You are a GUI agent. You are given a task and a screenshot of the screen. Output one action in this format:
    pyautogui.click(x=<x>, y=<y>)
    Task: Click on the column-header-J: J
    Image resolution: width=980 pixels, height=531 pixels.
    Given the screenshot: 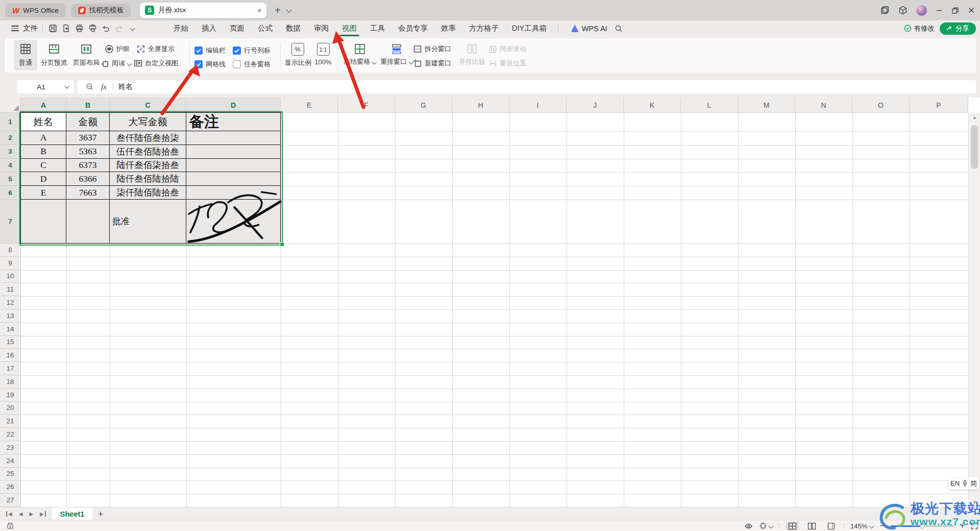 What is the action you would take?
    pyautogui.click(x=595, y=105)
    